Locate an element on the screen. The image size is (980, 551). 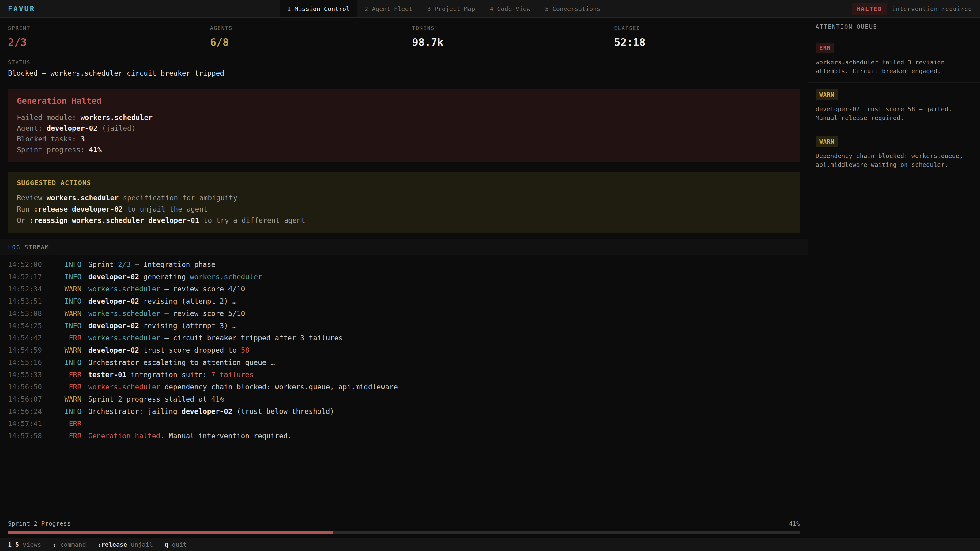
footer-hint: 1-5views is located at coordinates (24, 545).